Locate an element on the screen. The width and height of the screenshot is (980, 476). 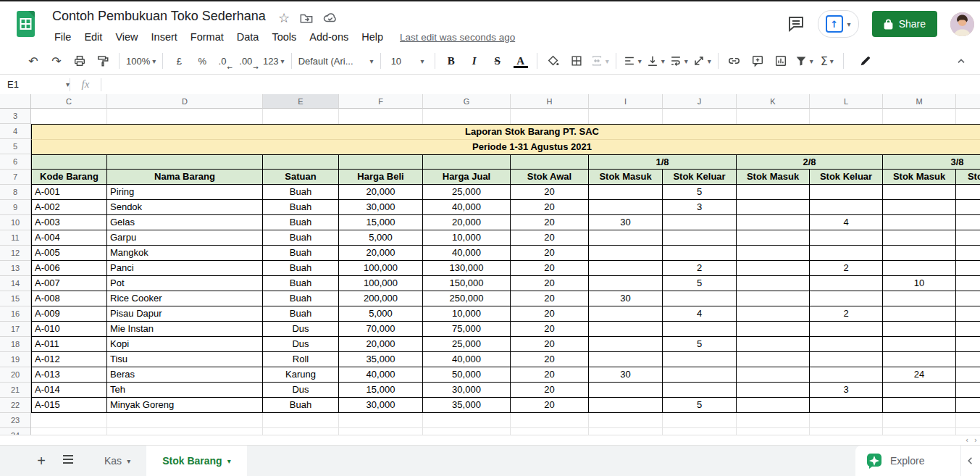
column-header-I: I is located at coordinates (626, 101).